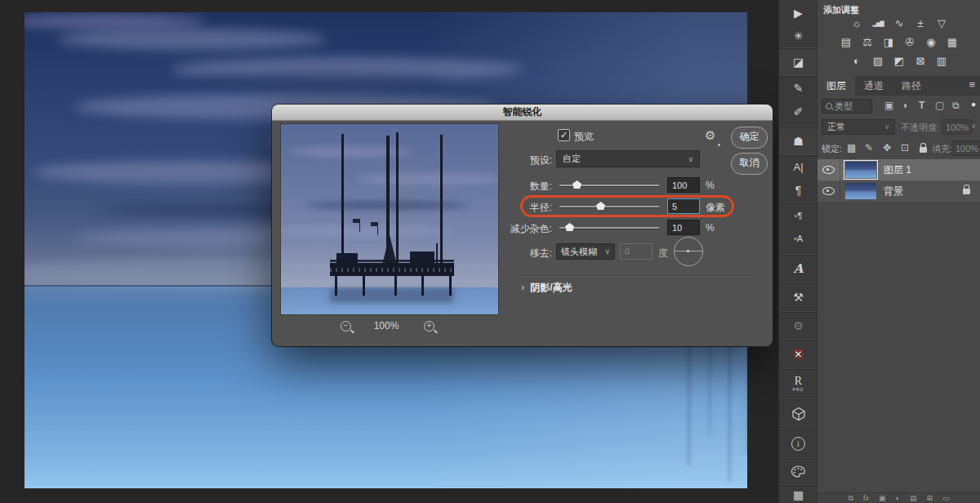 Image resolution: width=980 pixels, height=503 pixels. What do you see at coordinates (956, 105) in the screenshot?
I see `filter-smart-objects-icon: ⧉` at bounding box center [956, 105].